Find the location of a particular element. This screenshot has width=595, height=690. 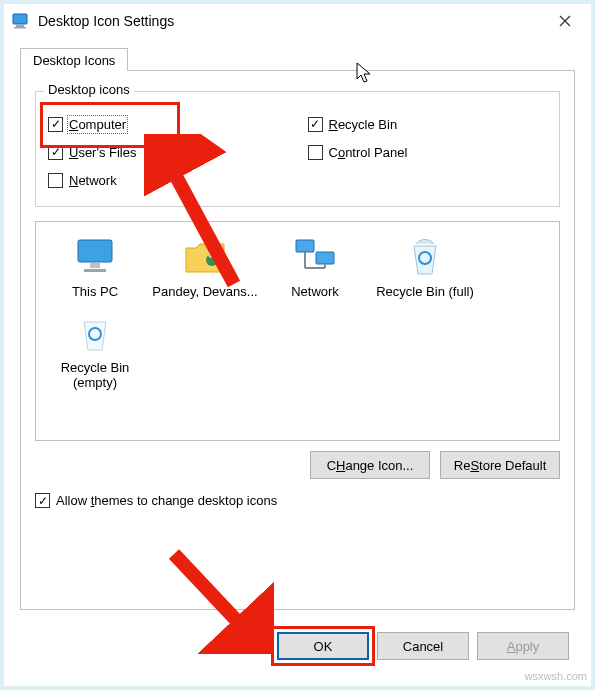

group-desktop-icons: Desktop icons Computer Recycle Bin is located at coordinates (298, 149).